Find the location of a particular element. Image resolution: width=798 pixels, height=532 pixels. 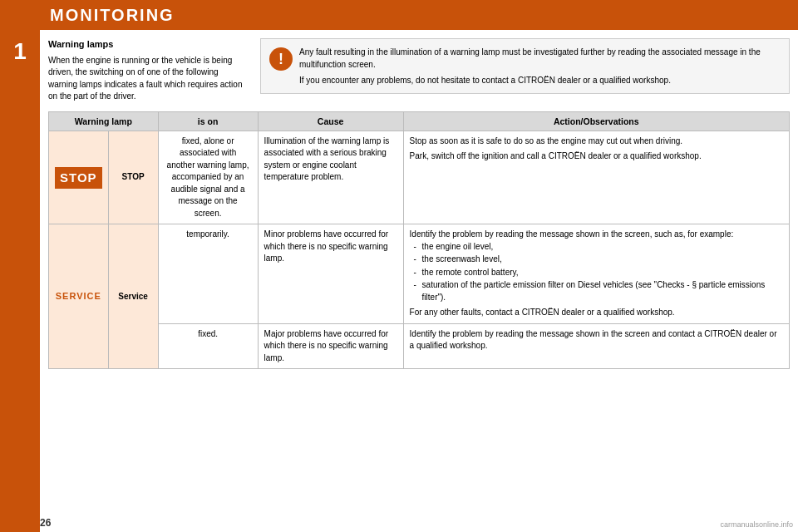

stop-is-on: fixed, alone or associated with another … is located at coordinates (208, 178).